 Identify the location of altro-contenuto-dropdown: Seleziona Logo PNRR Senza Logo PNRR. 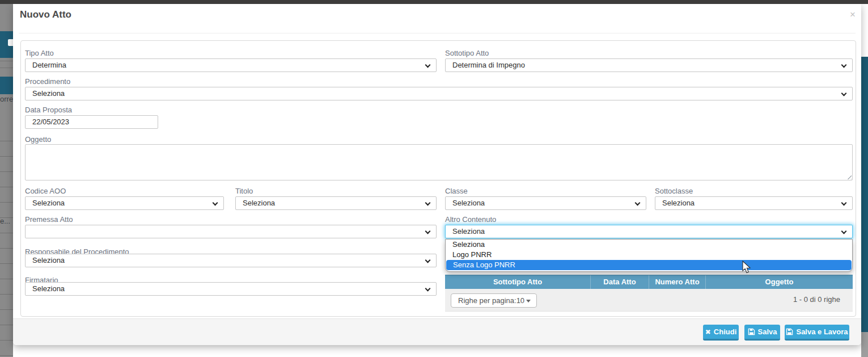
(649, 255).